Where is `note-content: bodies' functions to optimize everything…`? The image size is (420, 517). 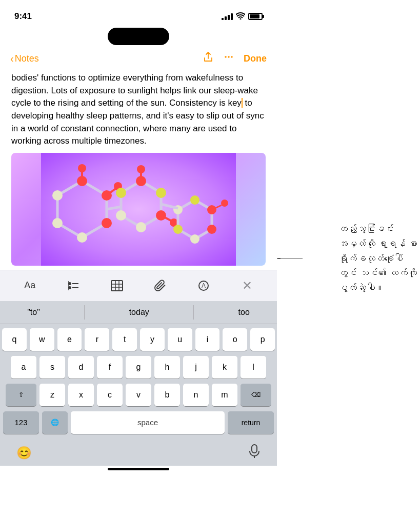 note-content: bodies' functions to optimize everything… is located at coordinates (138, 109).